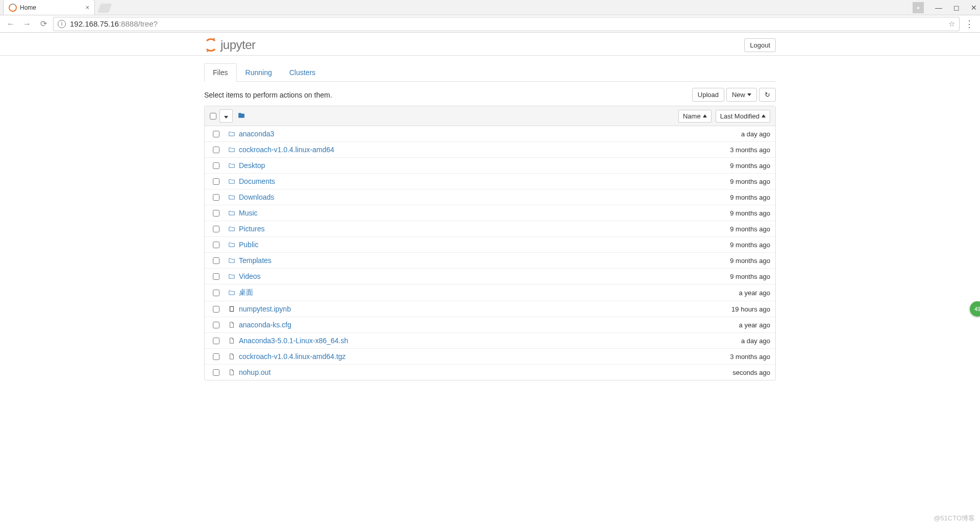 This screenshot has height=526, width=980. What do you see at coordinates (220, 73) in the screenshot?
I see `tab-files: Files` at bounding box center [220, 73].